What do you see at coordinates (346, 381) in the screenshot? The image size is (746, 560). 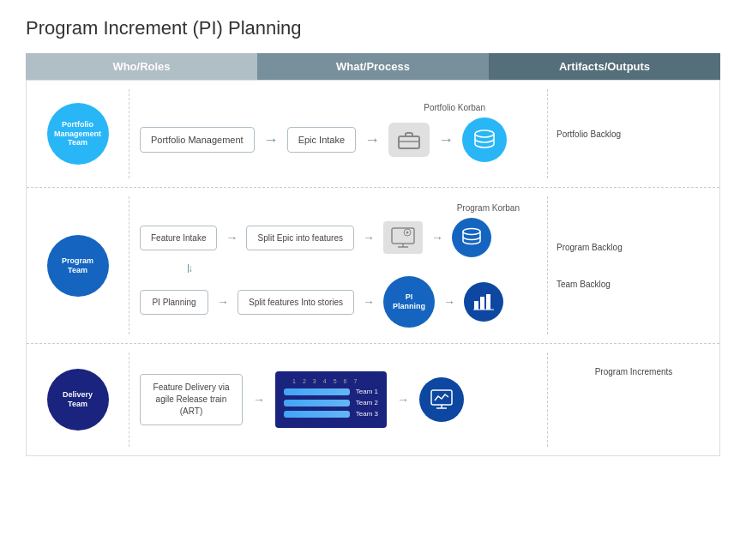 I see `art-col-6: 6` at bounding box center [346, 381].